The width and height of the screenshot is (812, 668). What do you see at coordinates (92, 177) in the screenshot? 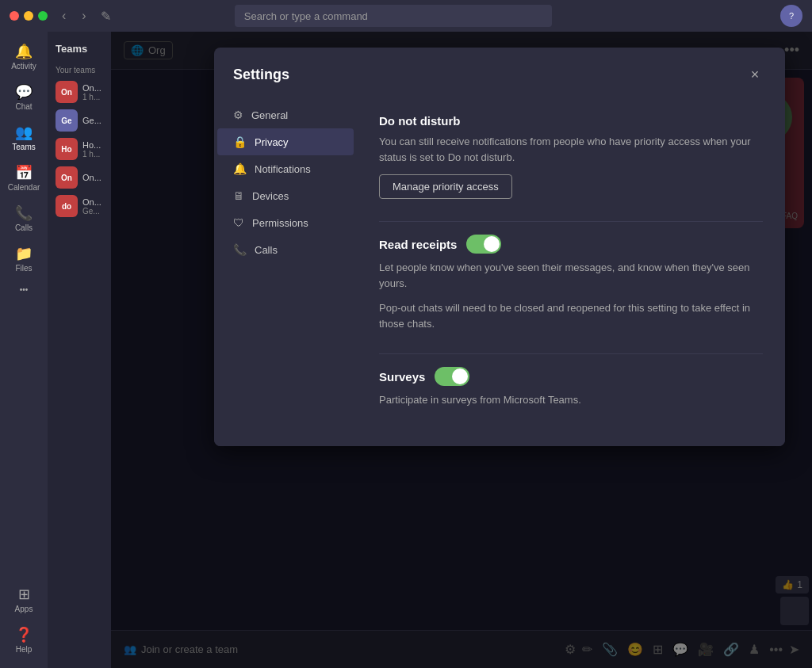
I see `team-name-on2: On...` at bounding box center [92, 177].